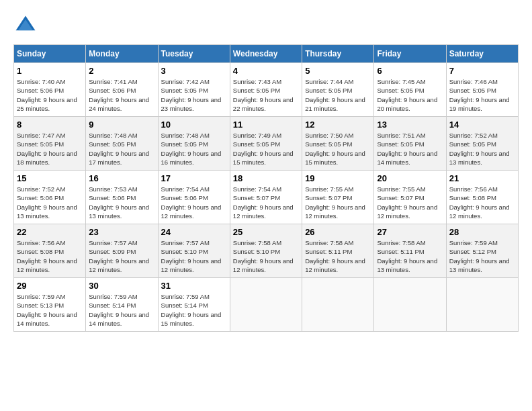 This screenshot has height=411, width=532. Describe the element at coordinates (266, 197) in the screenshot. I see `calendar-day: 18Sunrise: 7:54 AMSunset: 5:07 PMDayligh…` at that location.